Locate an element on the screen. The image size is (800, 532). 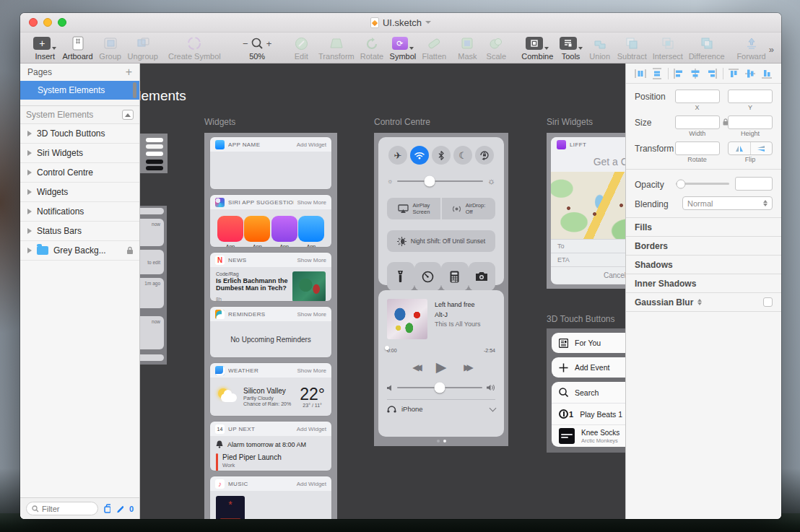
brightness-knob is located at coordinates (430, 182).